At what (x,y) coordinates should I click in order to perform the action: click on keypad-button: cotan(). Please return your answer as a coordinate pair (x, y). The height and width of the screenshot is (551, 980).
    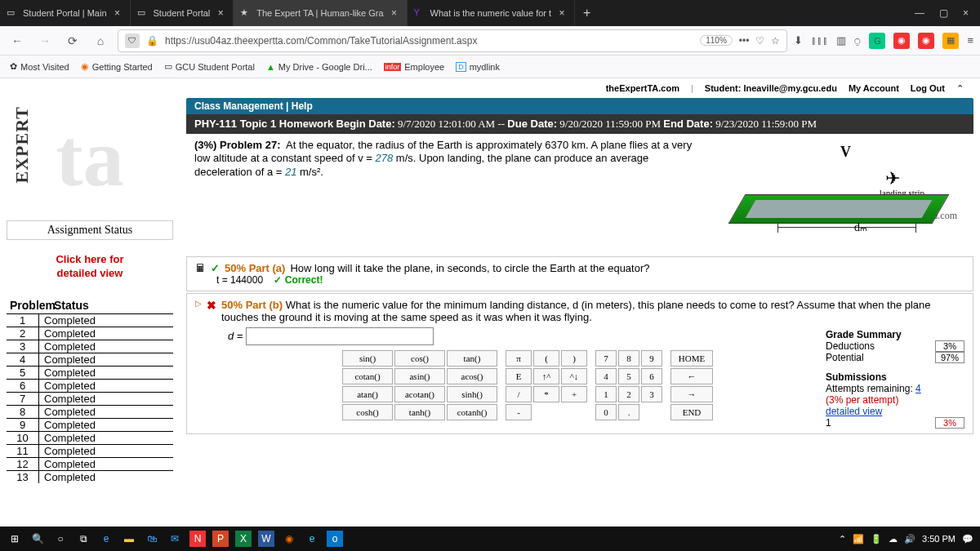
    Looking at the image, I should click on (368, 376).